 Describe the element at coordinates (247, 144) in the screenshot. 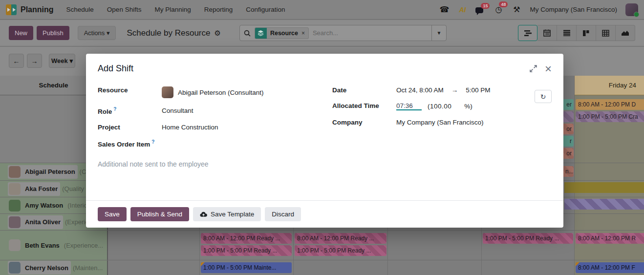

I see `sales-order-item-field` at that location.